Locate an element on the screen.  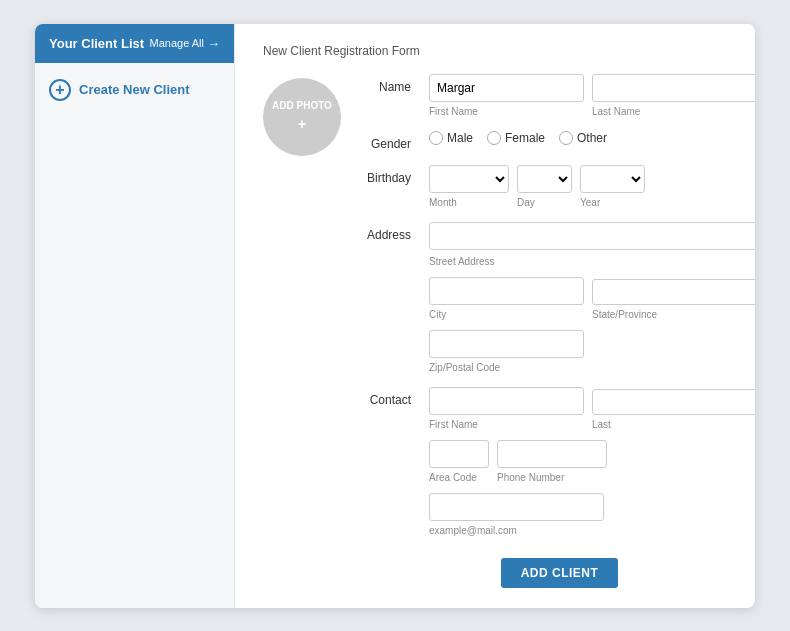
contact-last-input is located at coordinates (674, 402).